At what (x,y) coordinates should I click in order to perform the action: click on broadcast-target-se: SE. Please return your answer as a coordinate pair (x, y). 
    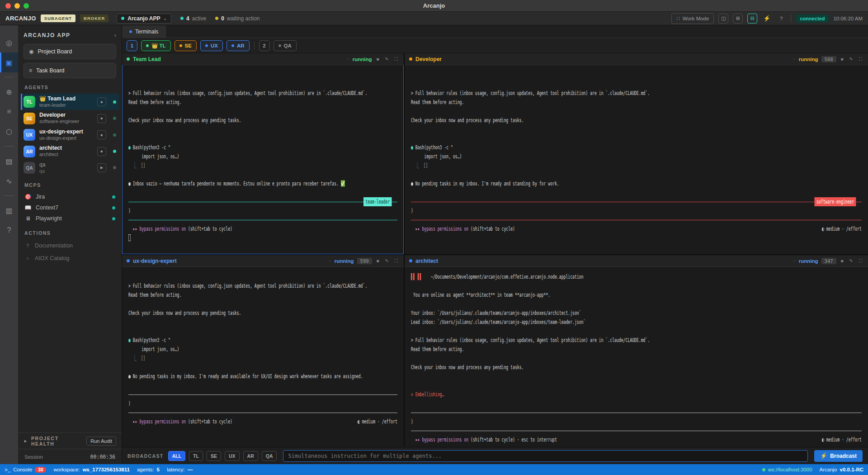
    Looking at the image, I should click on (214, 456).